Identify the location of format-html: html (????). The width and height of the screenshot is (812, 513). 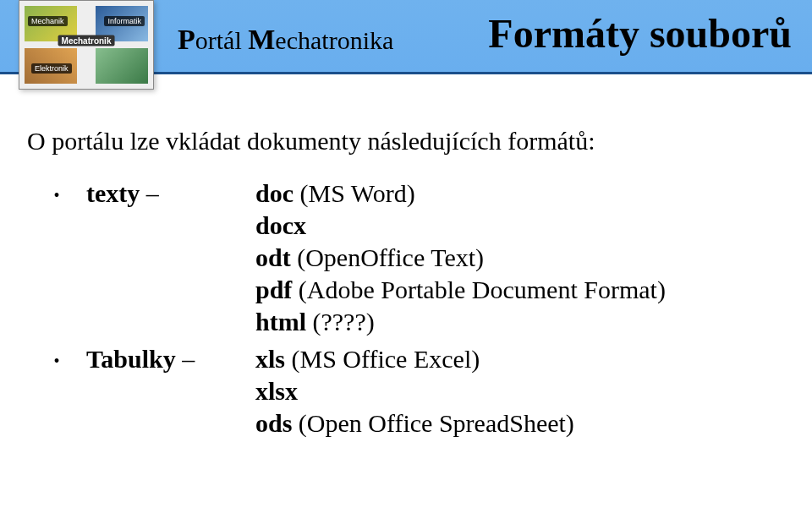
(460, 322).